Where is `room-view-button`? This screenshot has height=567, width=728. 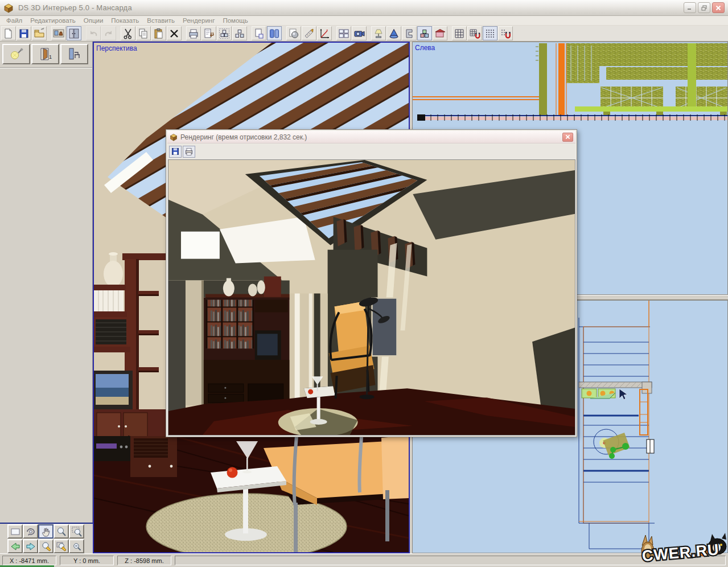
room-view-button is located at coordinates (59, 33).